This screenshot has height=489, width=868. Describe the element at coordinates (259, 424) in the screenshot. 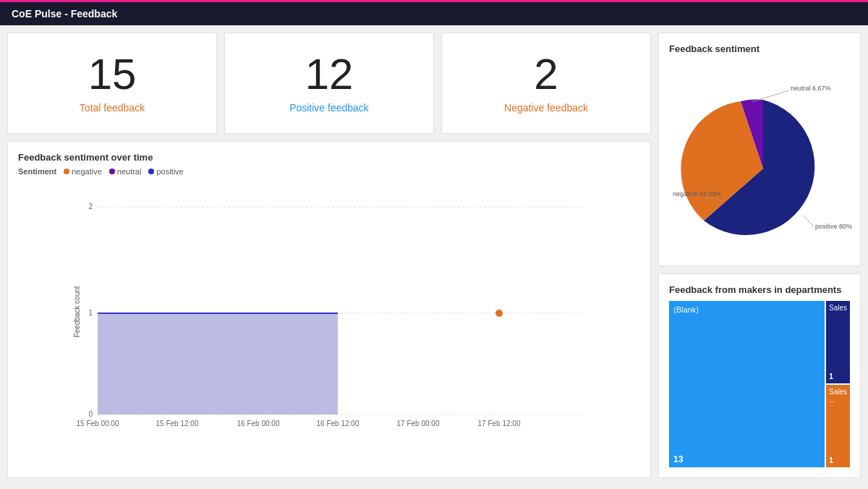

I see `svg-text: 16 Feb 00:00` at that location.